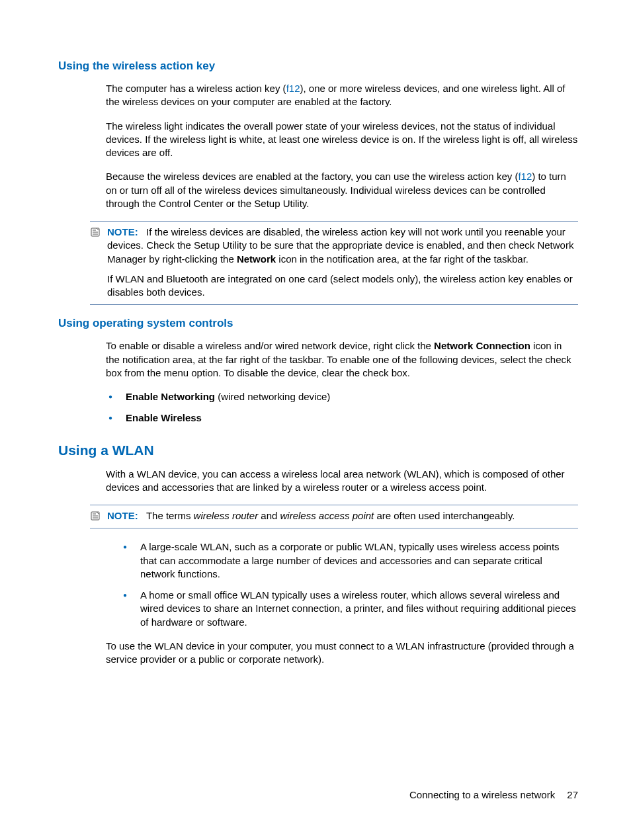 This screenshot has height=840, width=631. I want to click on section-body: To enable or disable a wireless and/or w…, so click(342, 382).